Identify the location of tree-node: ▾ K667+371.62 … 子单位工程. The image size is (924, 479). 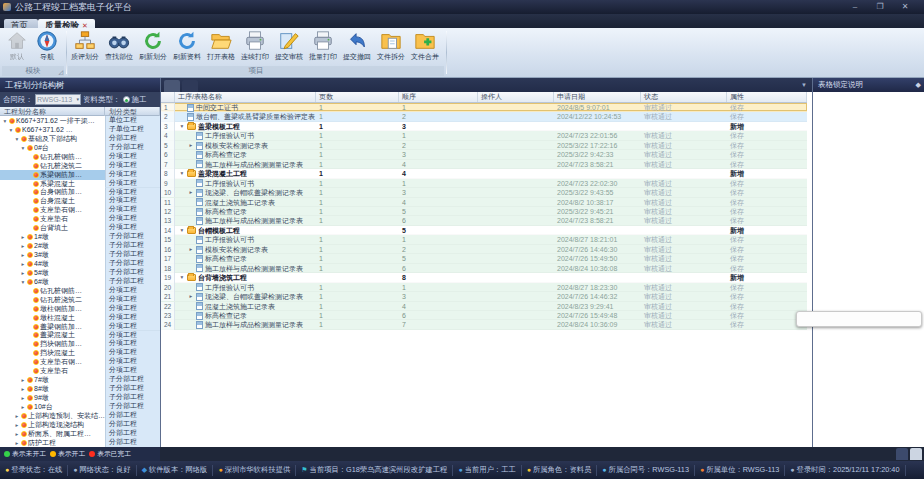
(80, 130).